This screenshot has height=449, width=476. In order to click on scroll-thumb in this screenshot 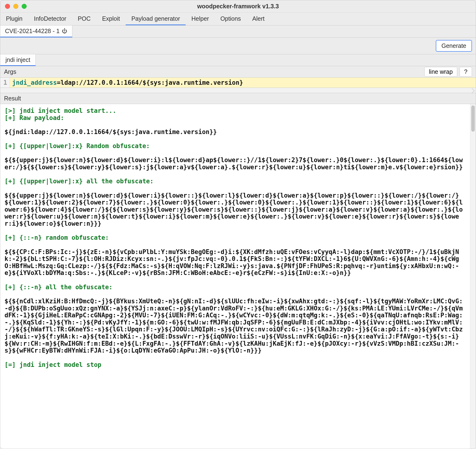, I will do `click(473, 119)`.